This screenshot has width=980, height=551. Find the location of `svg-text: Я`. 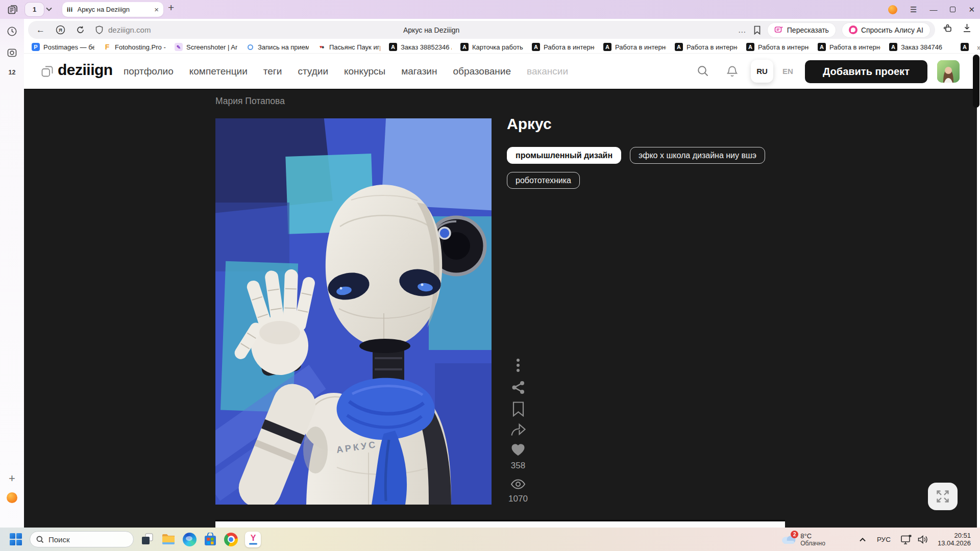

svg-text: Я is located at coordinates (60, 30).